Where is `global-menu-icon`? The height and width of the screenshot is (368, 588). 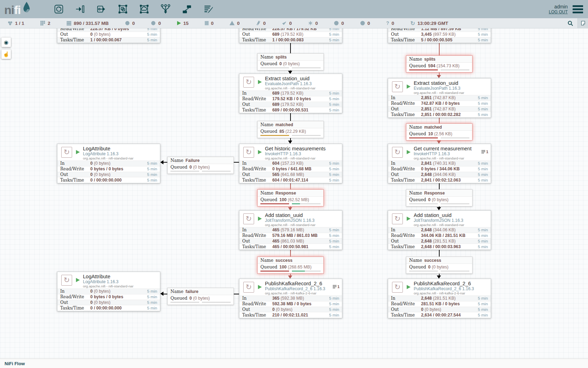
global-menu-icon is located at coordinates (578, 9).